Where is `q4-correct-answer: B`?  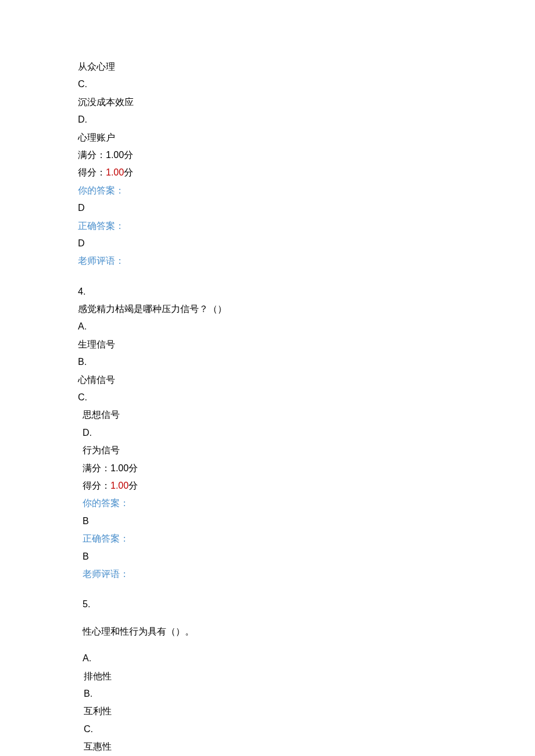 q4-correct-answer: B is located at coordinates (306, 557).